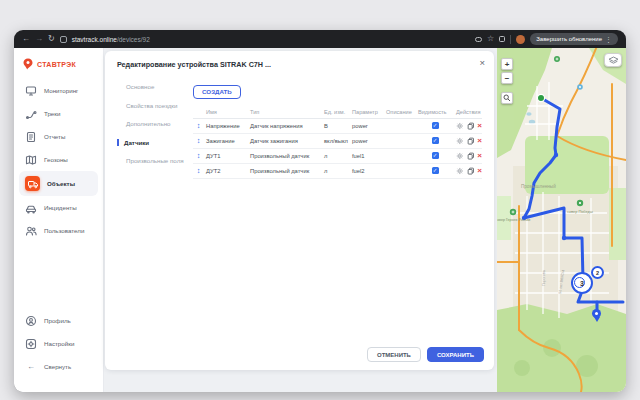 Image resolution: width=640 pixels, height=400 pixels. Describe the element at coordinates (285, 141) in the screenshot. I see `sensor-type: Датчик зажигания` at that location.